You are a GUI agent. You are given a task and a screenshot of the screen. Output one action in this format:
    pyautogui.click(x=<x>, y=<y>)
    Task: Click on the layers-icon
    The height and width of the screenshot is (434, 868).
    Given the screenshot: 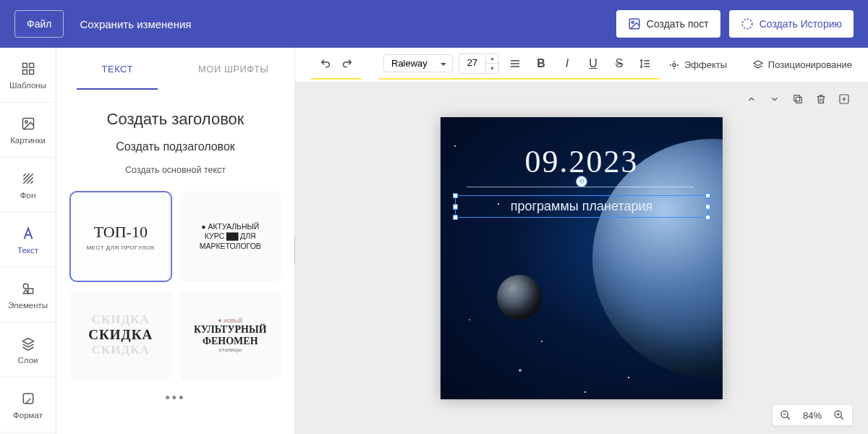 What is the action you would take?
    pyautogui.click(x=758, y=65)
    